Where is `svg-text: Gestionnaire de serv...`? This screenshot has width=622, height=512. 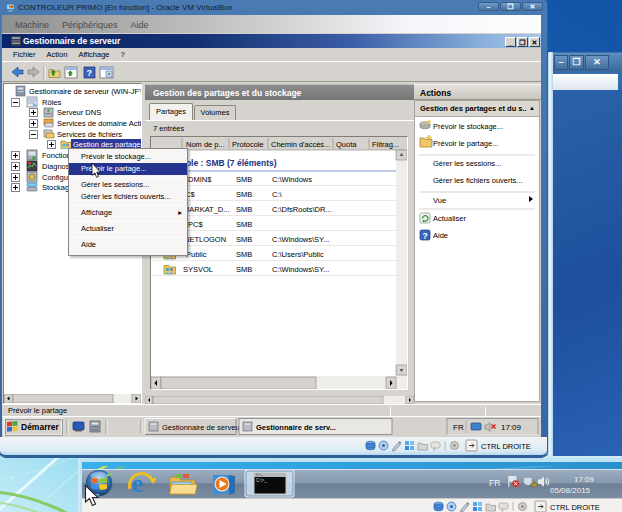 svg-text: Gestionnaire de serv... is located at coordinates (296, 428).